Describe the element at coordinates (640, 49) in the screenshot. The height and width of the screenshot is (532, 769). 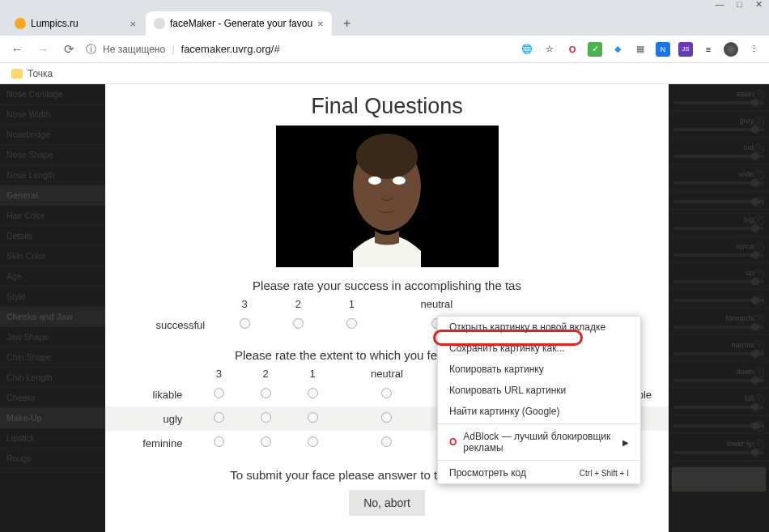
I see `extension-icons: 🌐 ☆ O ✓ ◆ ▦ N JS ≡ ⋮` at that location.